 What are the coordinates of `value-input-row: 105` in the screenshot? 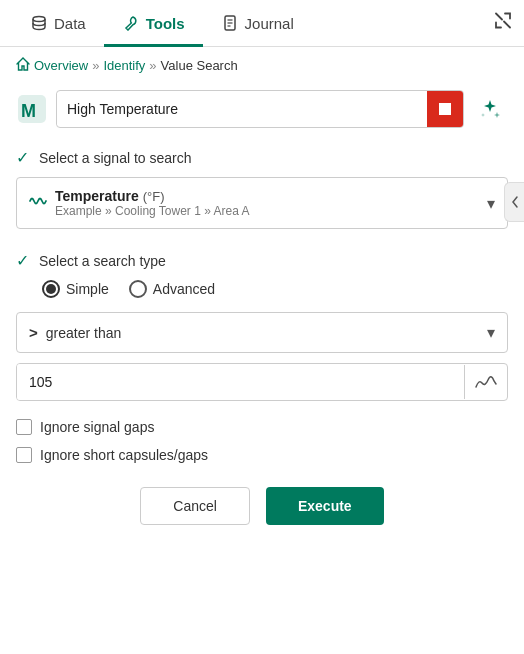 It's located at (262, 382).